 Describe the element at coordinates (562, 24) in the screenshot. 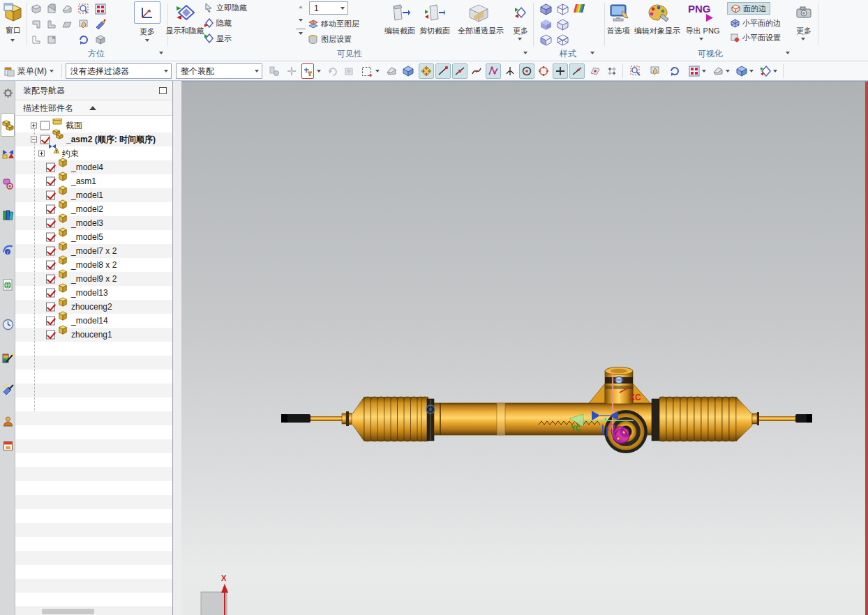

I see `hidden-edges-style-button` at that location.